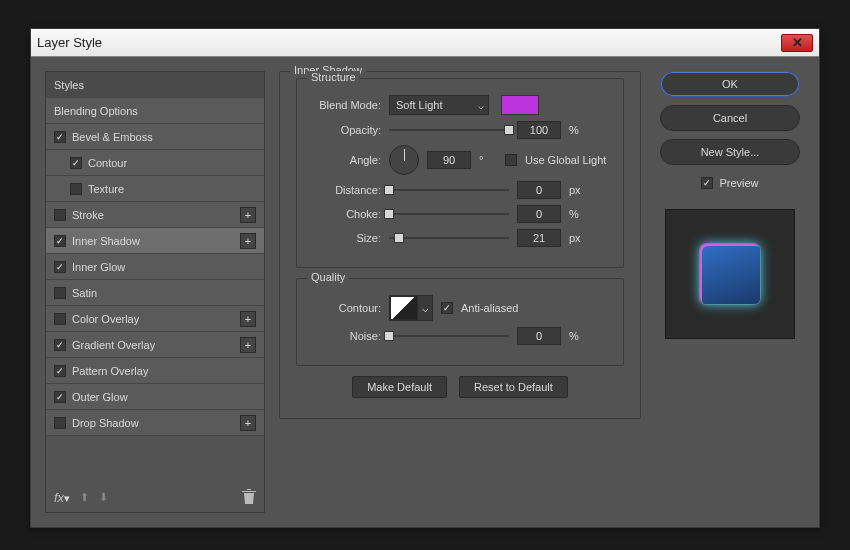 This screenshot has width=850, height=550. What do you see at coordinates (449, 130) in the screenshot?
I see `opacity-slider` at bounding box center [449, 130].